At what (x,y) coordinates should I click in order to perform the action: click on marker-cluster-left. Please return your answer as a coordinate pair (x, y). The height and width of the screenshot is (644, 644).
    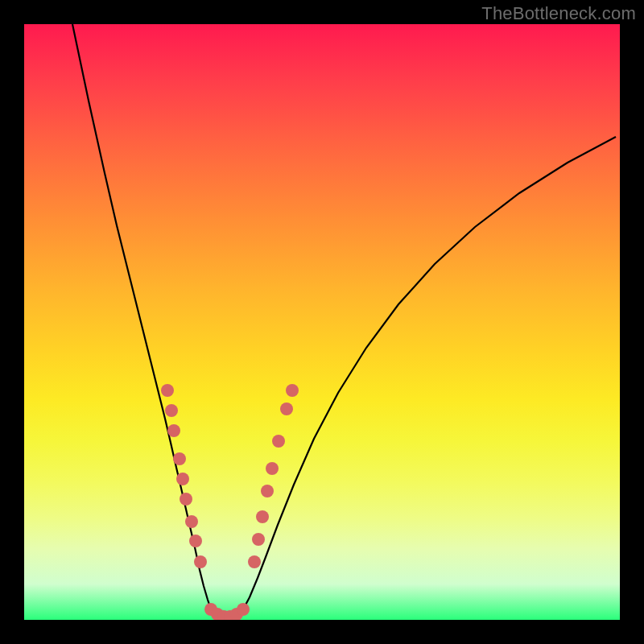
    Looking at the image, I should click on (184, 477).